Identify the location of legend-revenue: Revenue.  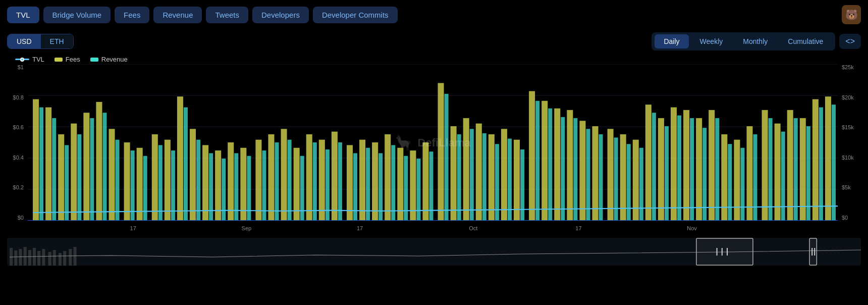
(109, 60).